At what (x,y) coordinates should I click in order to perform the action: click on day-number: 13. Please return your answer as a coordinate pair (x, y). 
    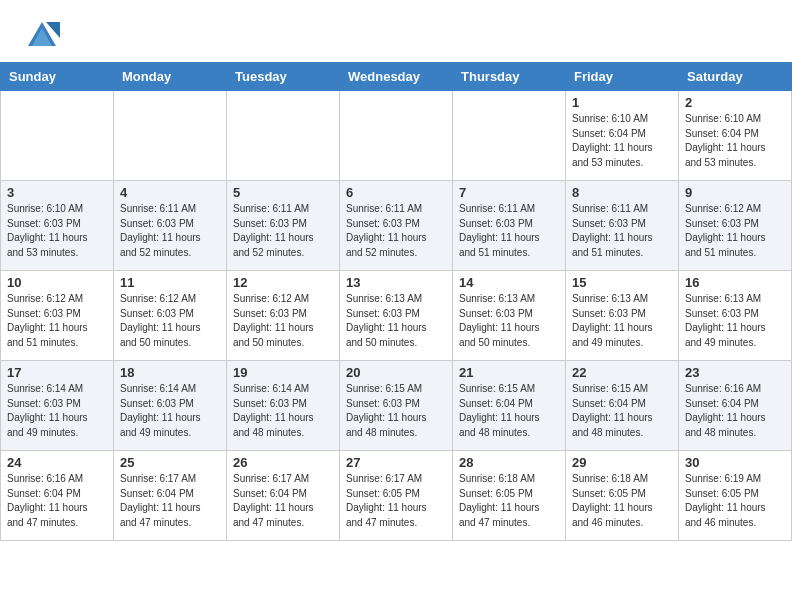
    Looking at the image, I should click on (396, 282).